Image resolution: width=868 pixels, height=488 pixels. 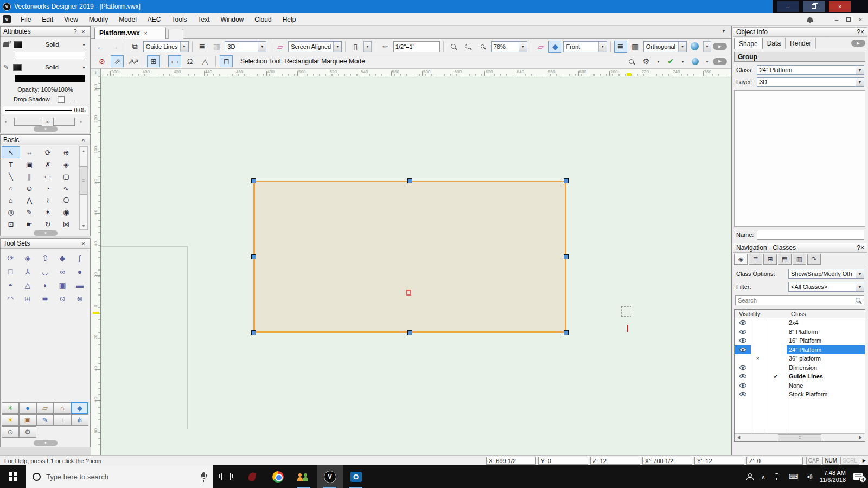 I want to click on fillet-edge-tool: ◗, so click(x=45, y=285).